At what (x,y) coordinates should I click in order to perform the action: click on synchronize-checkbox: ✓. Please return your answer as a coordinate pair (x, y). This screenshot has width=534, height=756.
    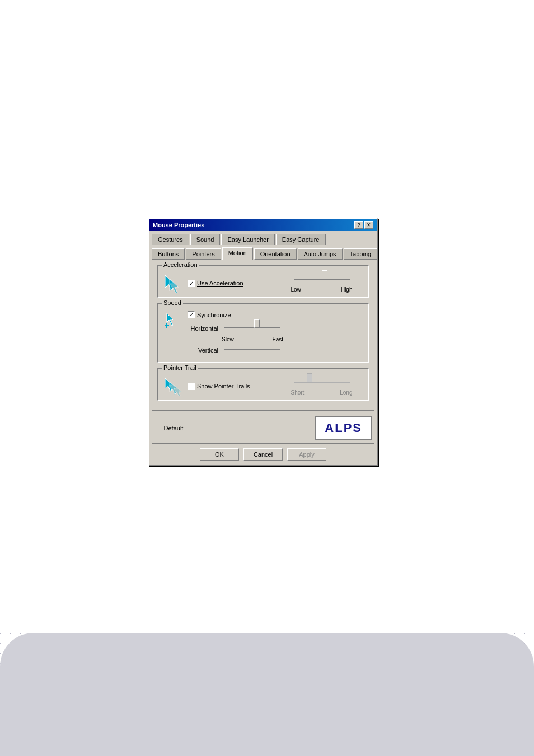
    Looking at the image, I should click on (191, 314).